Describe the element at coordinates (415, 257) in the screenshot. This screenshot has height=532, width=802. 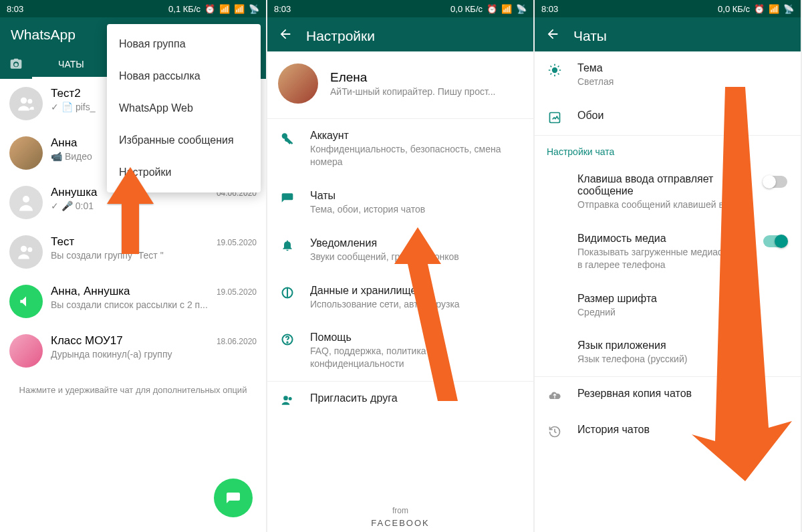
I see `item-sub: Звуки сообщений, групп и звонков` at that location.